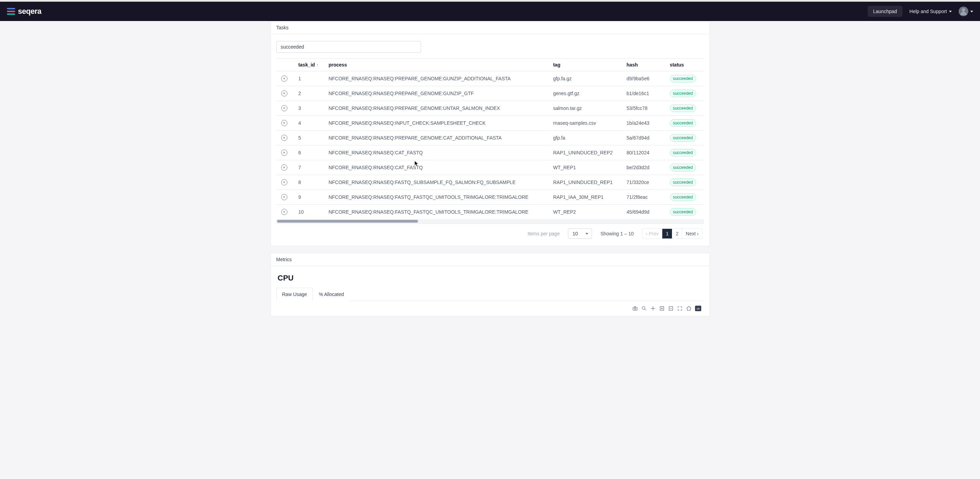 This screenshot has height=479, width=980. I want to click on zoom-in-icon, so click(662, 308).